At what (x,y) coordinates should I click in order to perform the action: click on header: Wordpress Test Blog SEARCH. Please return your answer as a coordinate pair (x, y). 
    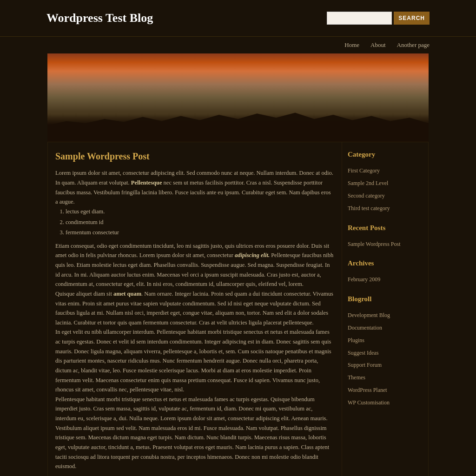
    Looking at the image, I should click on (238, 18).